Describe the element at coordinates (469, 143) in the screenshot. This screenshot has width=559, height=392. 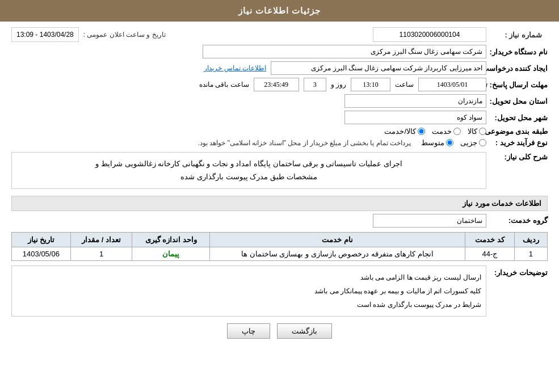
I see `radio-jozi-label: جزیی` at that location.